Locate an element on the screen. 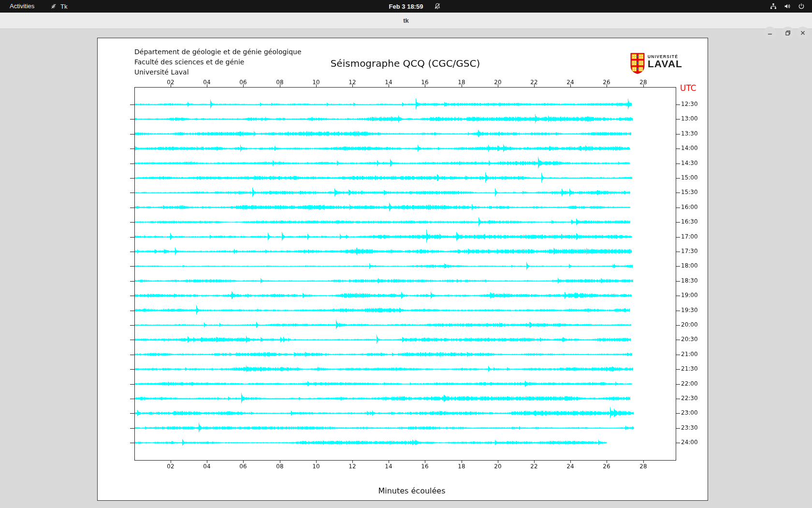  x-tick-label-bottom: 02 is located at coordinates (171, 466).